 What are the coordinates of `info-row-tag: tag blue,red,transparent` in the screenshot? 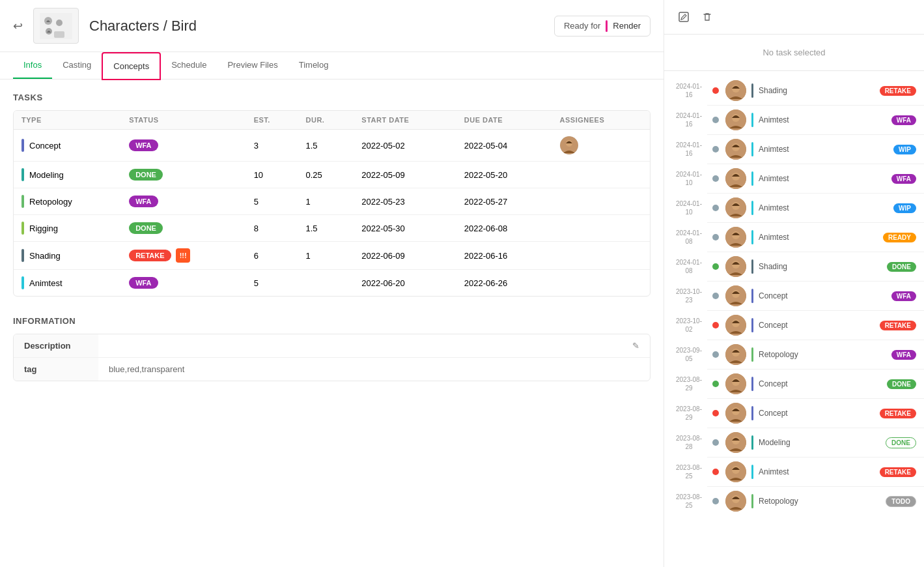 It's located at (332, 370).